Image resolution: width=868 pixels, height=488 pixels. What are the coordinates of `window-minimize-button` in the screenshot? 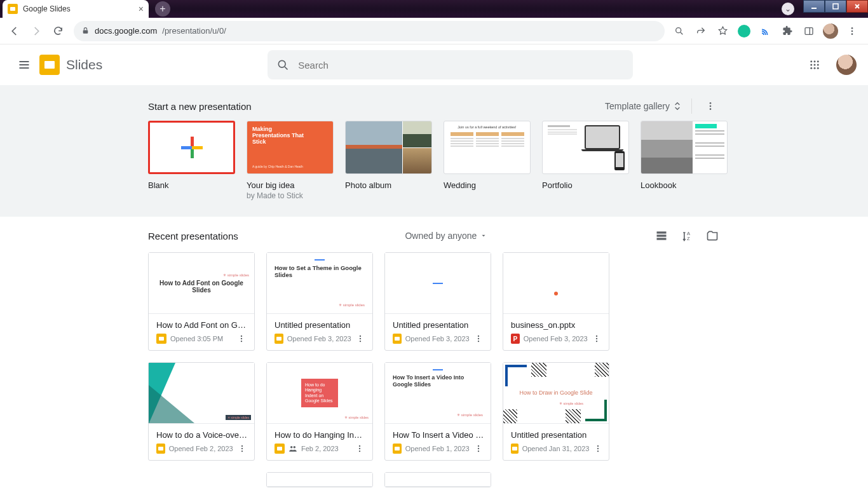 It's located at (814, 6).